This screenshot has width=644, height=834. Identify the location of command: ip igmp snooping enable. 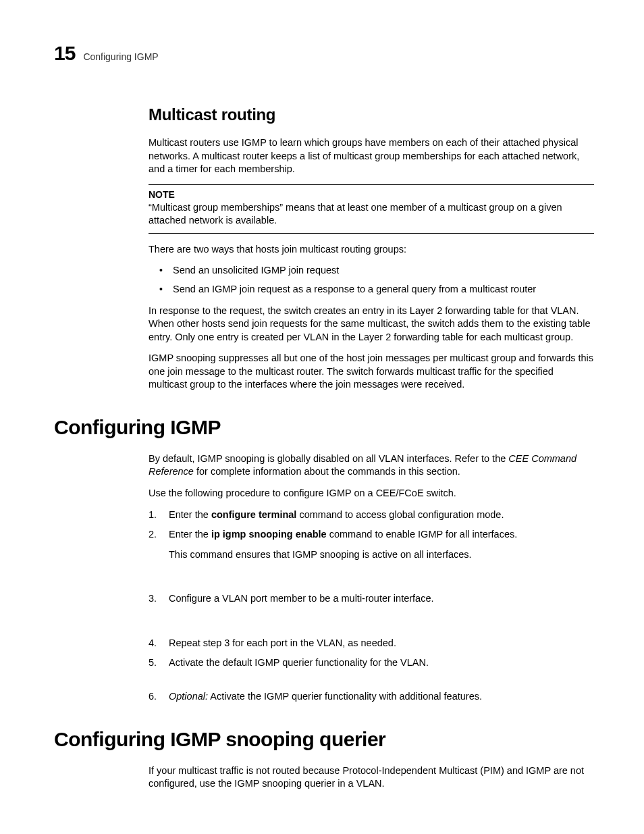
(269, 534).